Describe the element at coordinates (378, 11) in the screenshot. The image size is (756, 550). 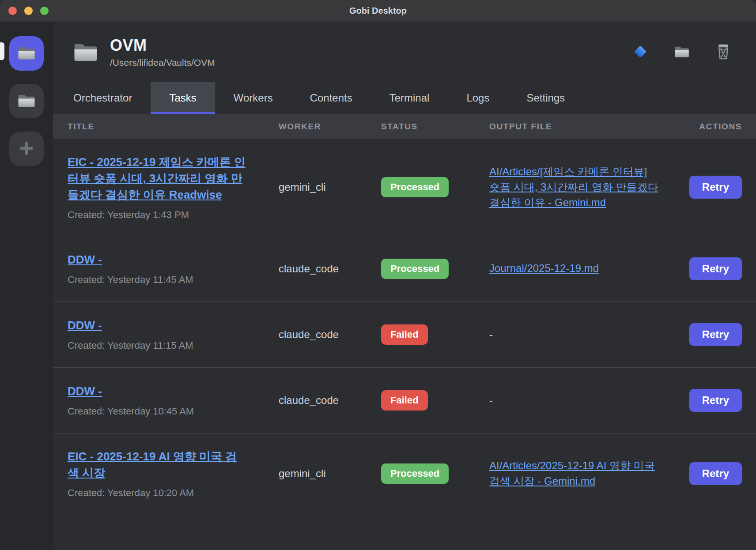
I see `window-title: Gobi Desktop` at that location.